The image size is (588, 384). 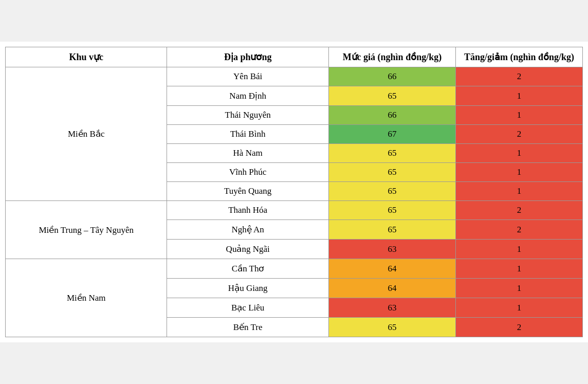 What do you see at coordinates (248, 173) in the screenshot?
I see `location-cell: Vĩnh Phúc` at bounding box center [248, 173].